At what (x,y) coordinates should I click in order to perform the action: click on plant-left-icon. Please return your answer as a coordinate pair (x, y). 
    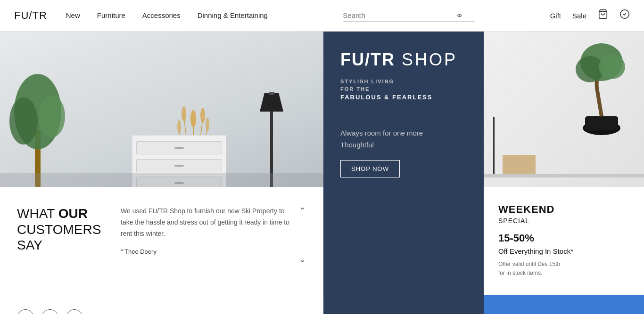
    Looking at the image, I should click on (38, 130).